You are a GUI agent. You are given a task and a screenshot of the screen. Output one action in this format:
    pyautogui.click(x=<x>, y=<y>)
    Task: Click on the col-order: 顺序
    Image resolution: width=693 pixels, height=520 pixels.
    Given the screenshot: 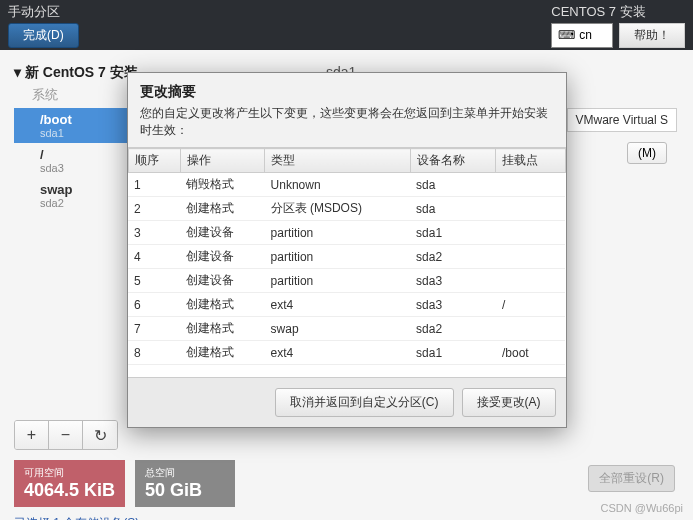 What is the action you would take?
    pyautogui.click(x=154, y=161)
    